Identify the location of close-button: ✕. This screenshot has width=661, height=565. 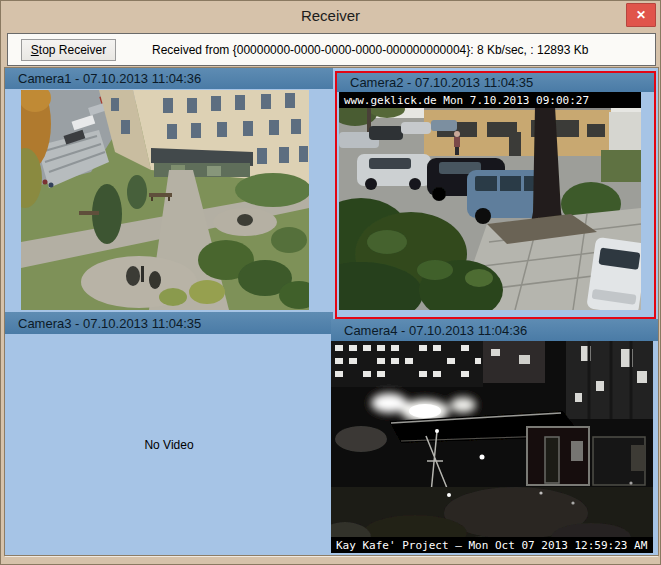
(641, 15).